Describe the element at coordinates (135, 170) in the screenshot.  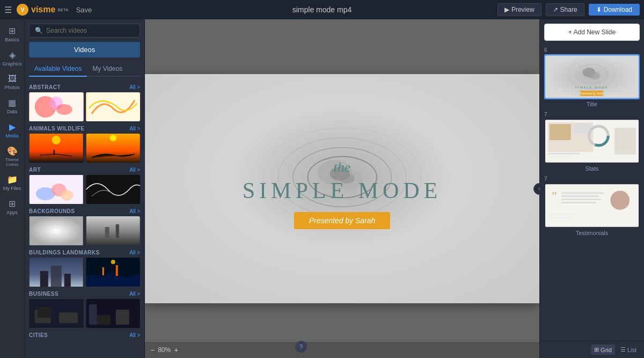
I see `category-art-all: All >` at that location.